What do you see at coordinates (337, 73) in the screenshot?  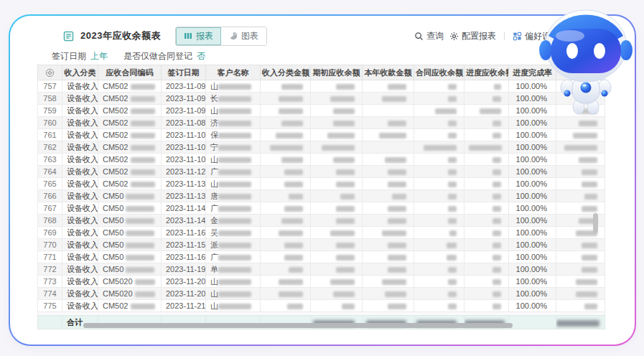 I see `header-opening-balance: 期初应收余额` at bounding box center [337, 73].